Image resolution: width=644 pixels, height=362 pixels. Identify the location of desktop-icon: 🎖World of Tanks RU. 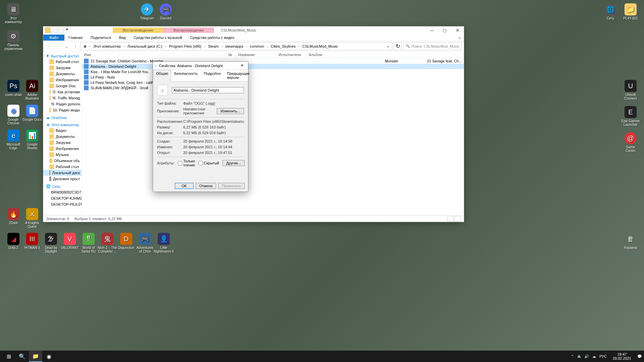
(89, 243).